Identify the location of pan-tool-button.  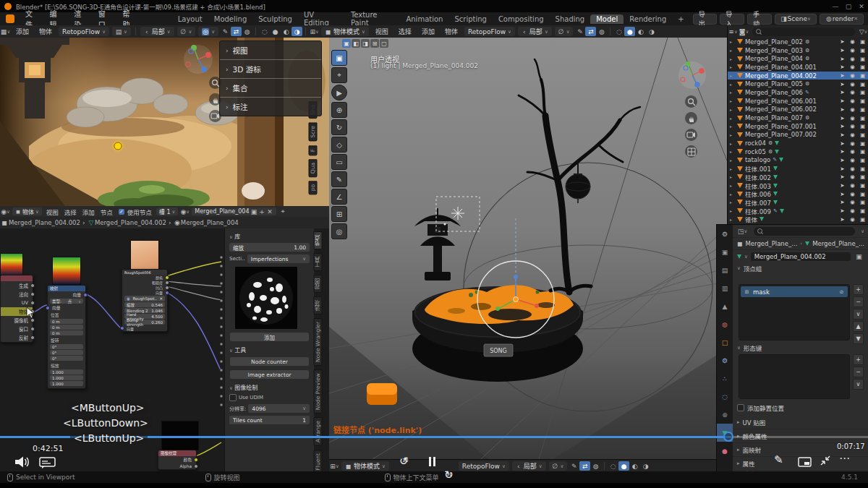
(692, 119).